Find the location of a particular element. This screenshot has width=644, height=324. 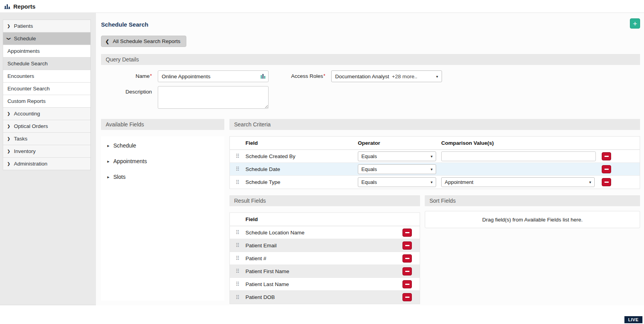

sidebar-item-administration: ❯ Administration is located at coordinates (47, 164).